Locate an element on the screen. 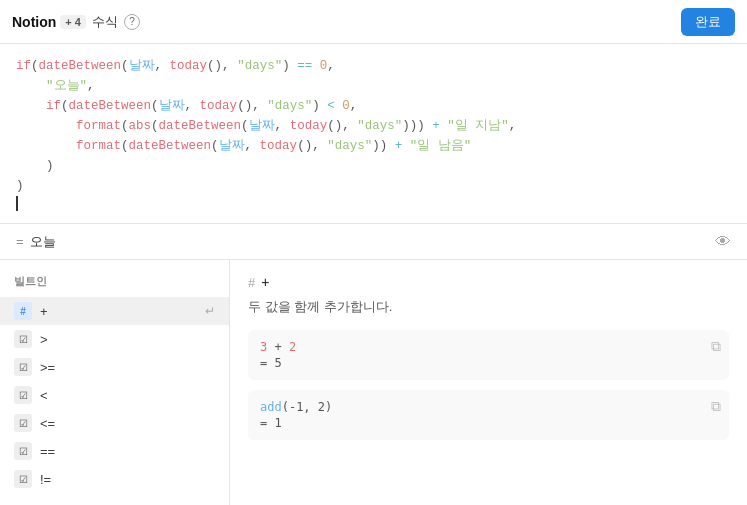  sidebar-item-gte: ☑ >= is located at coordinates (114, 367).